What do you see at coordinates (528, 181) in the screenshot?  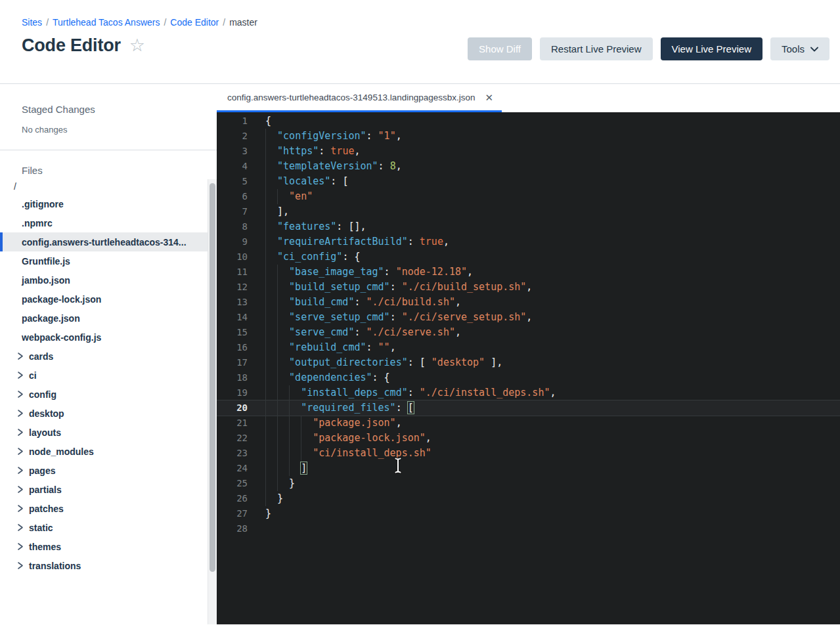 I see `code-line-5: 5"locales": [` at bounding box center [528, 181].